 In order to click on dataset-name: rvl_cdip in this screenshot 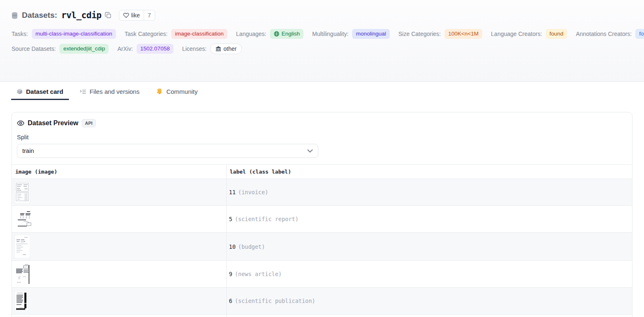, I will do `click(82, 15)`.